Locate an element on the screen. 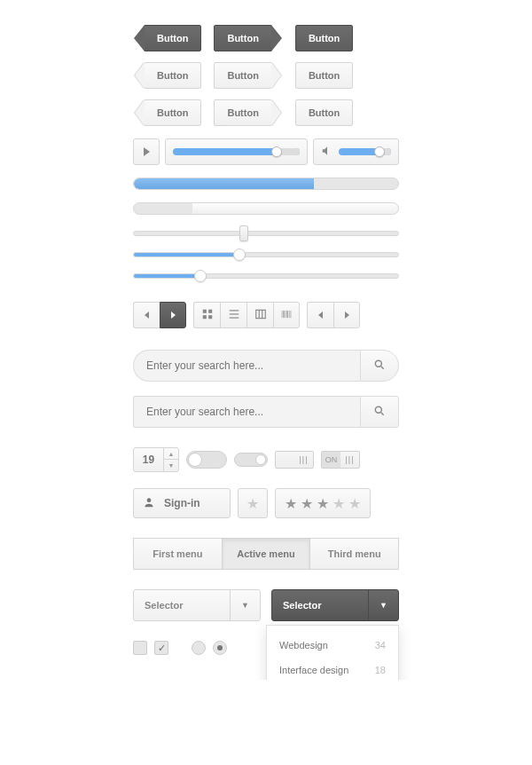  view-columns-button is located at coordinates (260, 315).